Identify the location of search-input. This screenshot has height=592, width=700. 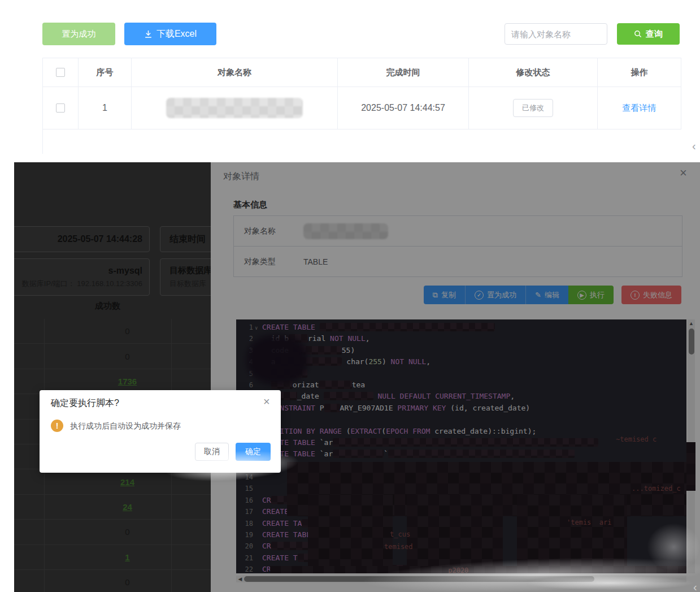
(556, 34).